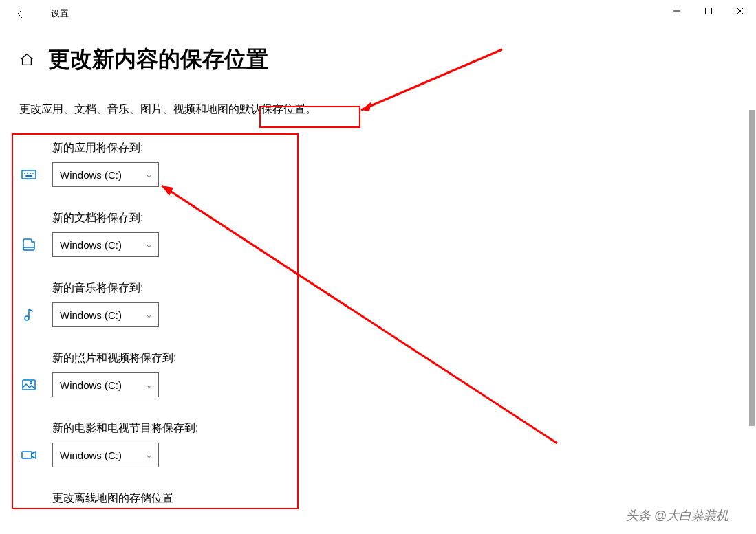 This screenshot has height=534, width=756. Describe the element at coordinates (106, 385) in the screenshot. I see `photos-location-dropdown: Windows (C:) ⌵` at that location.